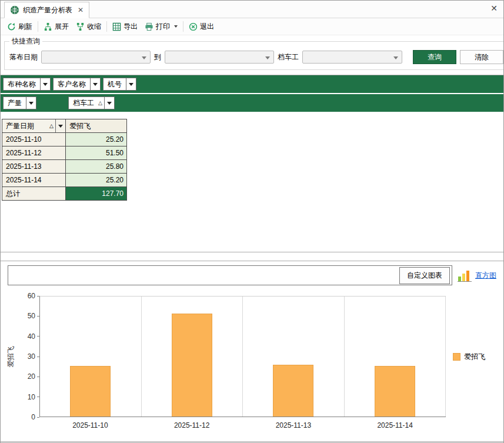  What do you see at coordinates (158, 58) in the screenshot?
I see `to-label: 到` at bounding box center [158, 58].